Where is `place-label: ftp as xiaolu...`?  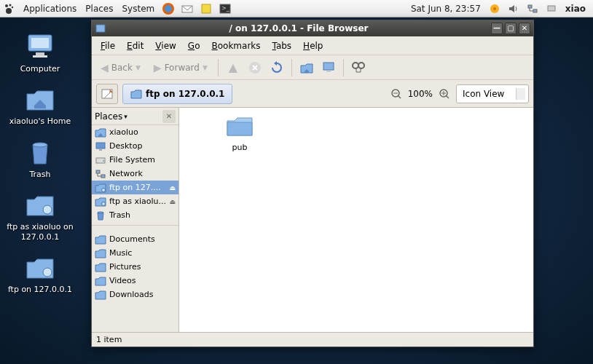 place-label: ftp as xiaolu... is located at coordinates (138, 201).